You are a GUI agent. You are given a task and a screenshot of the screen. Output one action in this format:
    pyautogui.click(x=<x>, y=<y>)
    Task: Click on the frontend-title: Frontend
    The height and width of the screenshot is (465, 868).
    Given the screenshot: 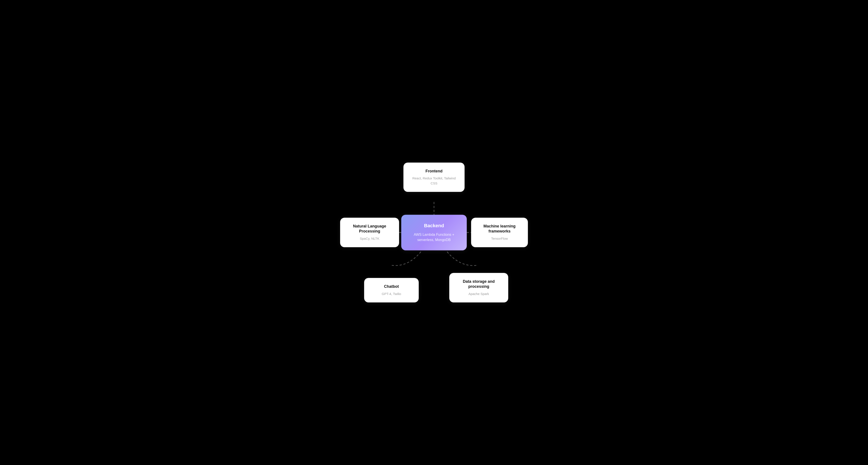 What is the action you would take?
    pyautogui.click(x=434, y=171)
    